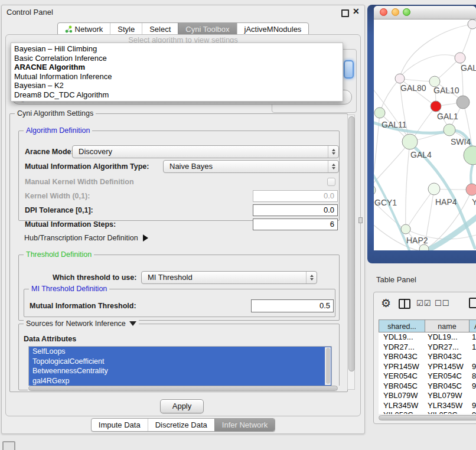  I want to click on tab-network: Network, so click(84, 30).